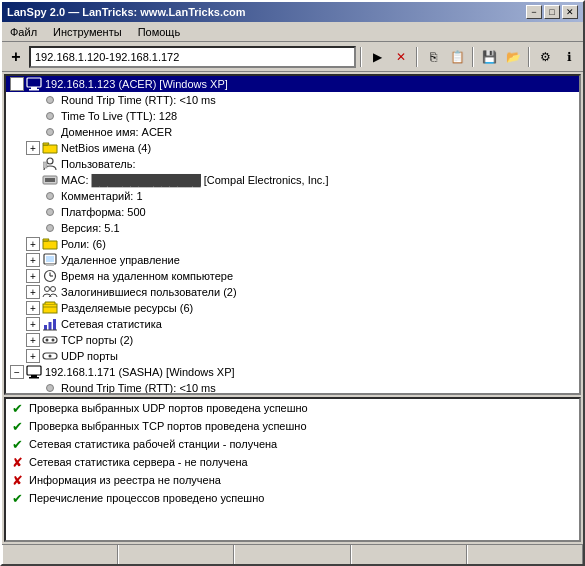 This screenshot has height=566, width=585. What do you see at coordinates (489, 57) in the screenshot?
I see `save-button: 💾` at bounding box center [489, 57].